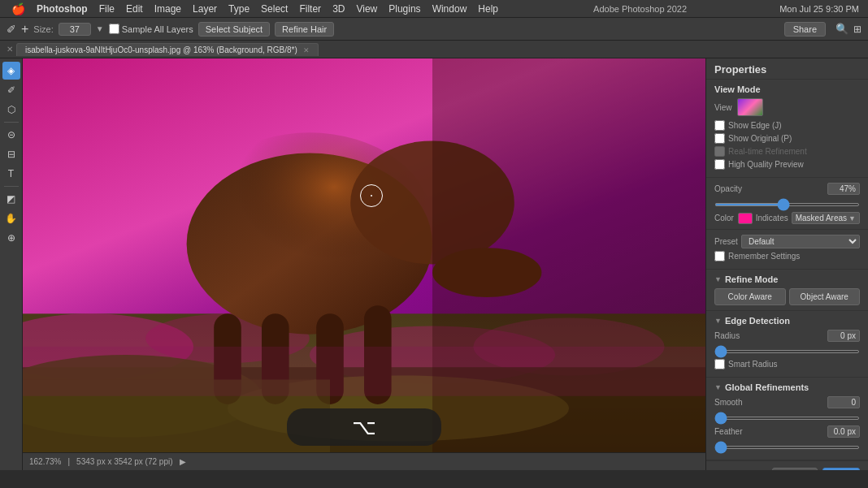 This screenshot has width=868, height=488. Describe the element at coordinates (367, 9) in the screenshot. I see `menu-view: View` at that location.